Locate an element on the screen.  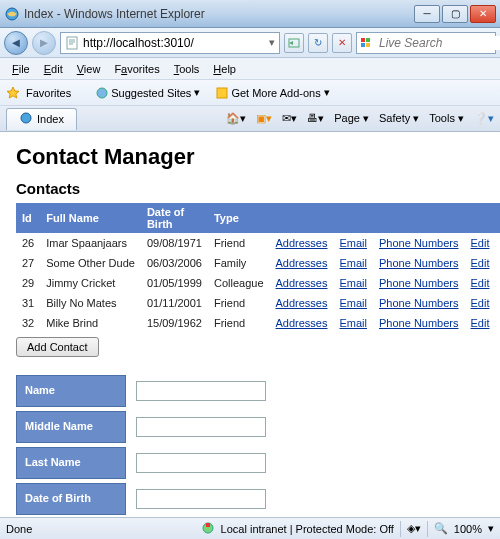
minimize-button: ─ is located at coordinates (427, 14).